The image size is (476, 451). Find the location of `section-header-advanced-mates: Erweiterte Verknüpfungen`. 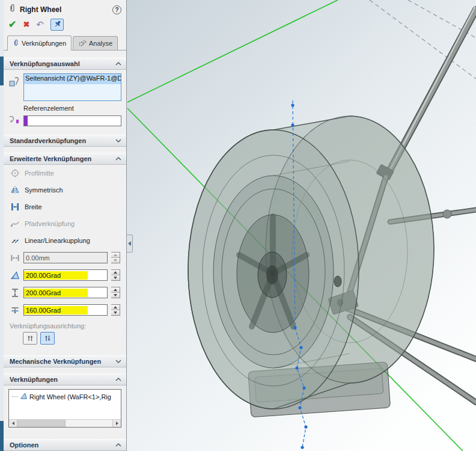

section-header-advanced-mates: Erweiterte Verknüpfungen is located at coordinates (65, 159).